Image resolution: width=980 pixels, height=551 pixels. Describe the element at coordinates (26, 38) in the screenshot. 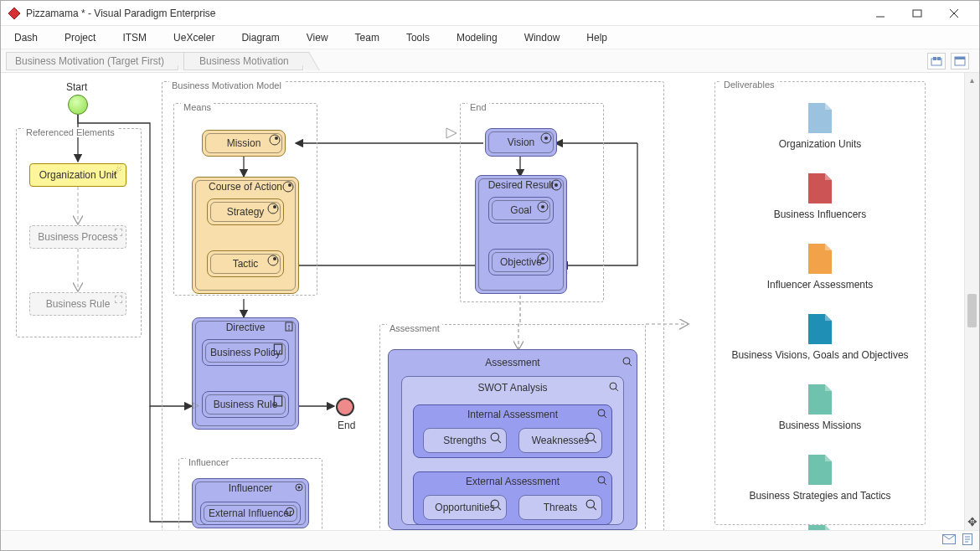

I see `menu-dash: Dash` at that location.